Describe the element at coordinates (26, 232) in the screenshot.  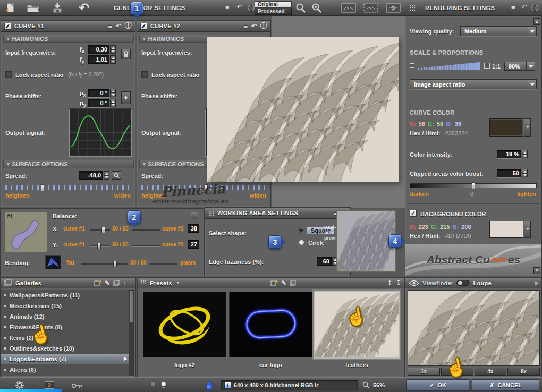
I see `curve1-thumbnail: #1` at that location.